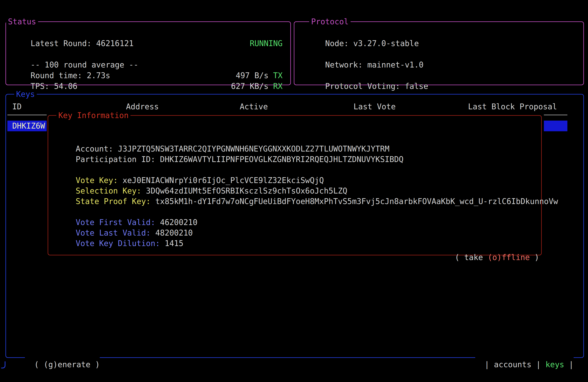 The height and width of the screenshot is (382, 588). What do you see at coordinates (115, 43) in the screenshot?
I see `latest-round-value: 46216121` at bounding box center [115, 43].